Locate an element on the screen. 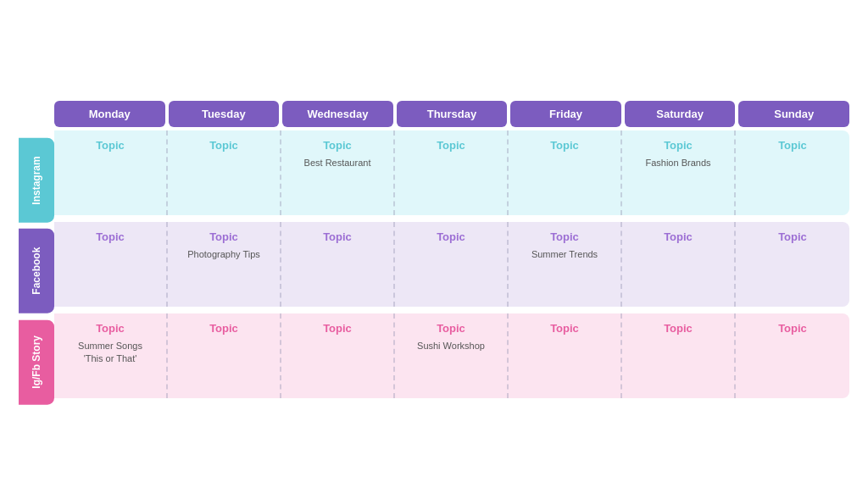 The image size is (868, 488). header-row: MondayTuesdayWednesdayThursdayFridaySatu… is located at coordinates (452, 114).